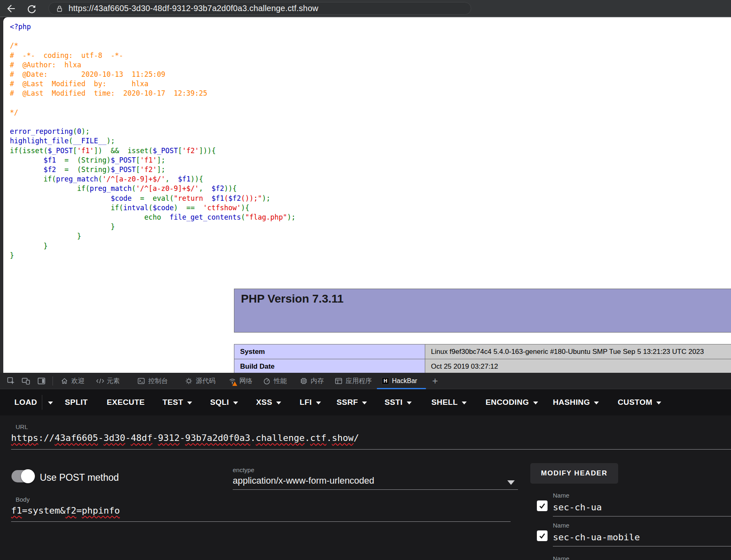  I want to click on menu-load-button: LOAD, so click(25, 402).